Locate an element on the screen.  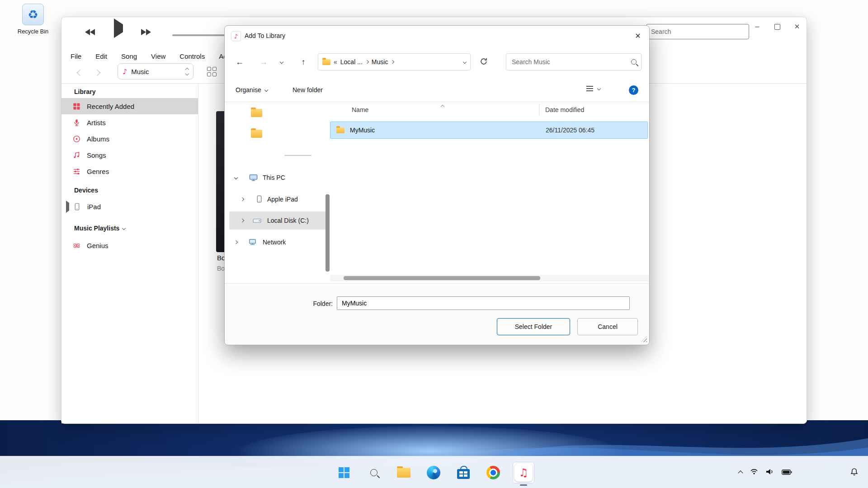
dialog-up-button: ↑ is located at coordinates (303, 62).